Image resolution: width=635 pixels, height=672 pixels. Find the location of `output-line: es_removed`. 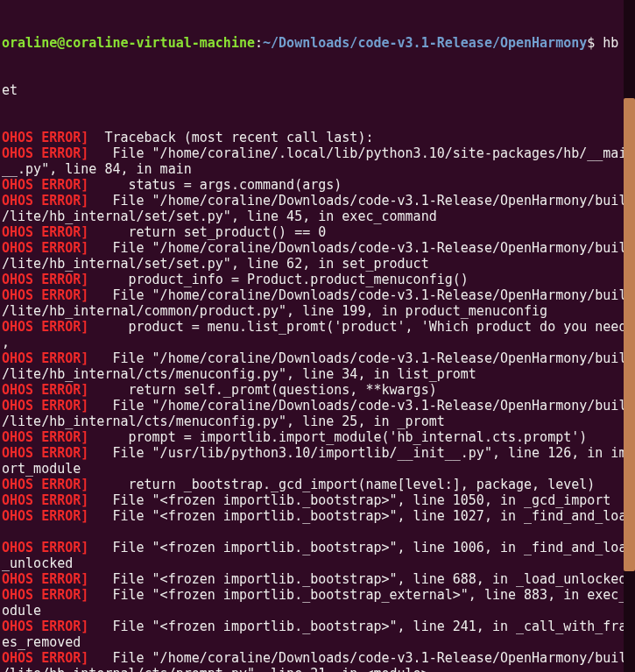

output-line: es_removed is located at coordinates (317, 642).